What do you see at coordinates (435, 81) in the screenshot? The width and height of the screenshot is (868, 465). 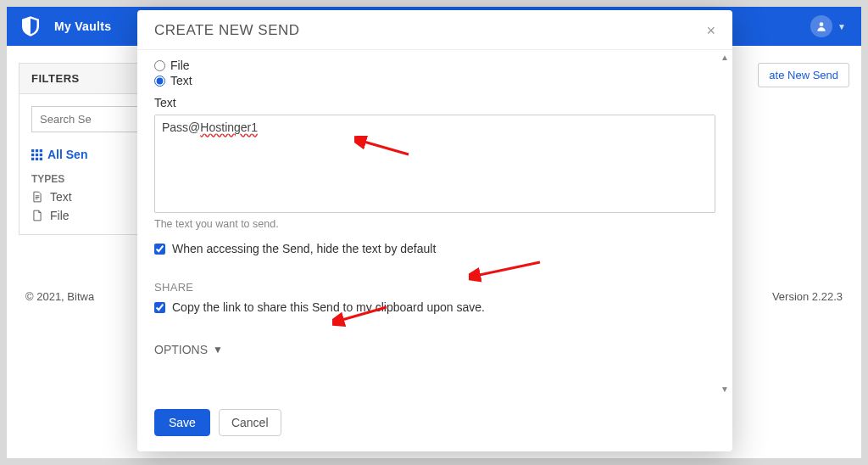 I see `type-text-radio: Text` at bounding box center [435, 81].